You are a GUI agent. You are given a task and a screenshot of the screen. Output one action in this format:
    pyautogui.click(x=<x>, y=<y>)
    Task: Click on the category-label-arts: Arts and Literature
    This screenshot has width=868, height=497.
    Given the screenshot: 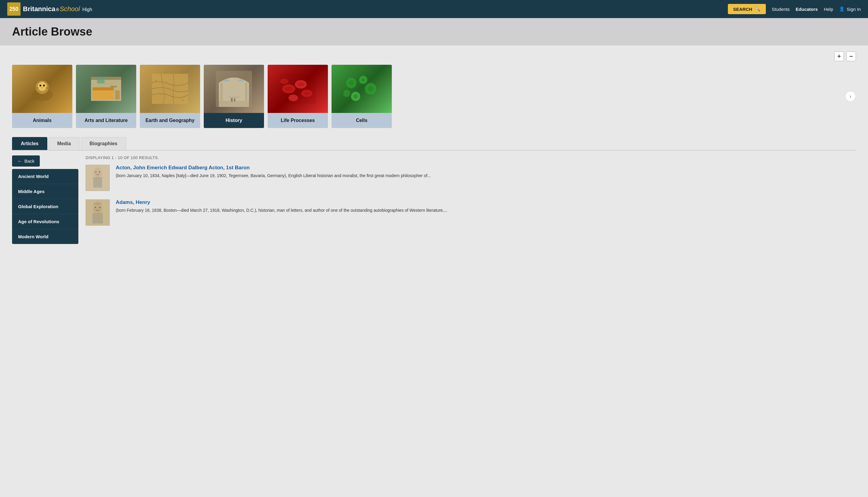 What is the action you would take?
    pyautogui.click(x=106, y=120)
    